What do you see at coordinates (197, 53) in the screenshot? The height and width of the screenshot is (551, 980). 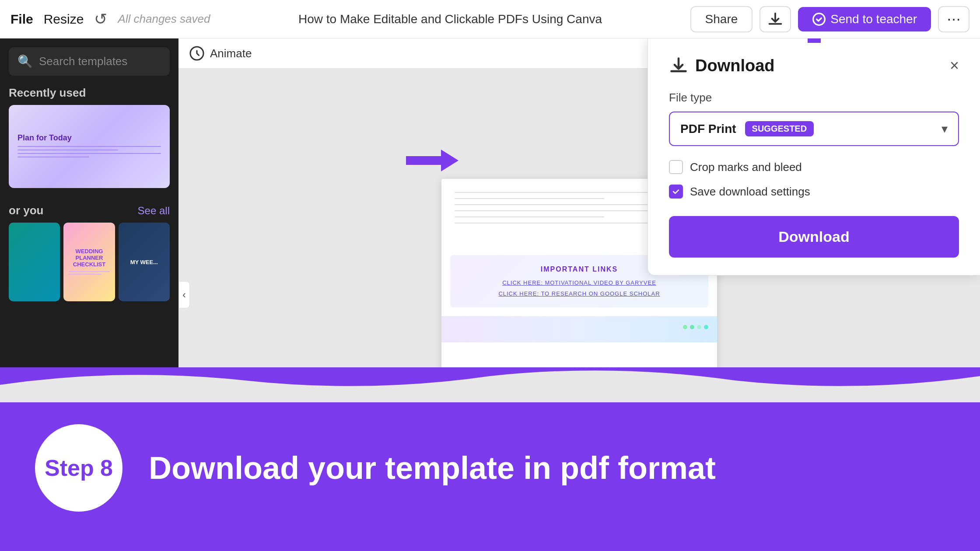 I see `animate-icon` at bounding box center [197, 53].